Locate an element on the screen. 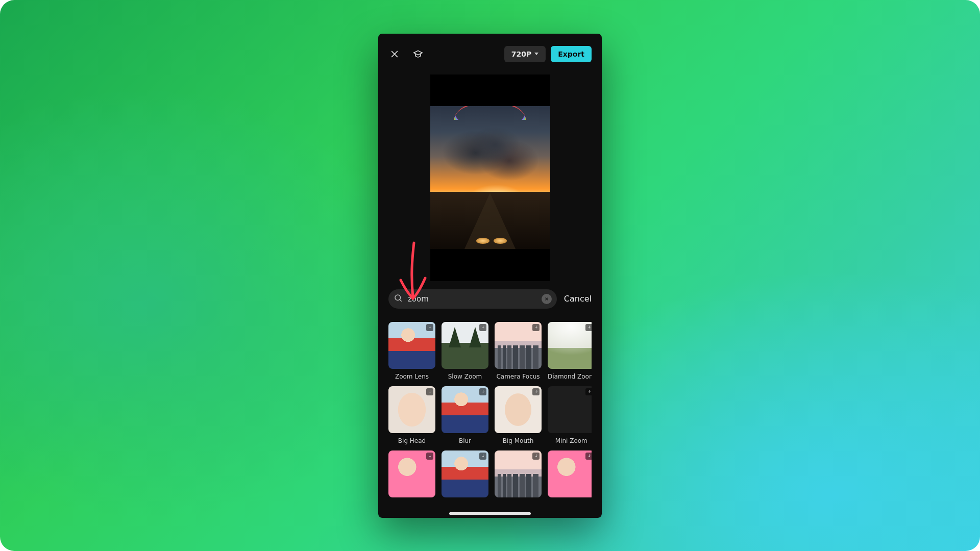 This screenshot has height=551, width=980. clear-search-icon is located at coordinates (547, 299).